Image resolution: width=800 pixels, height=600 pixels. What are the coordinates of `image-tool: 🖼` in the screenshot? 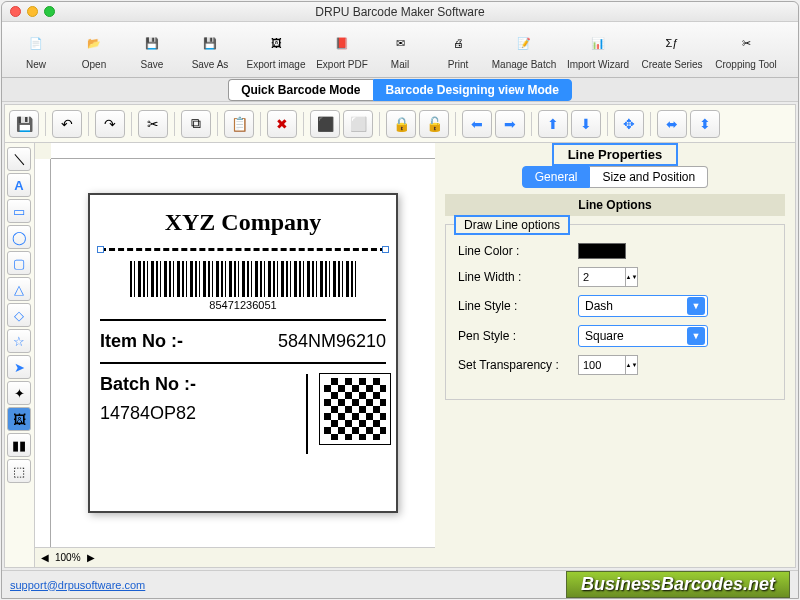 It's located at (19, 419).